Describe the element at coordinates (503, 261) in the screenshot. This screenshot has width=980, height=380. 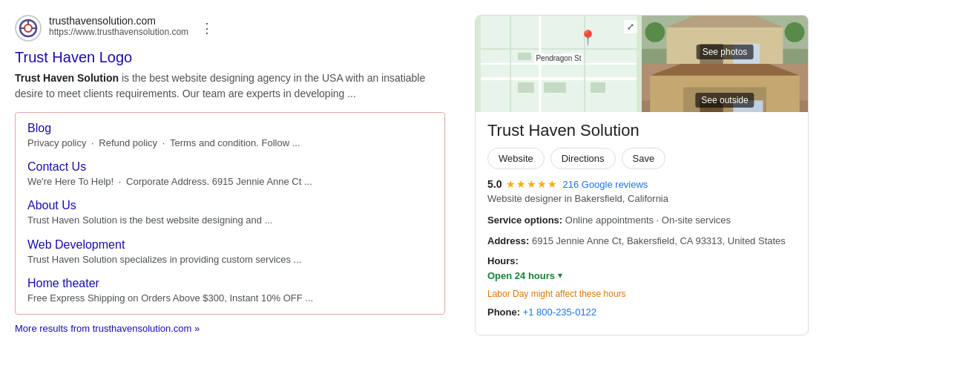
I see `hours-label: Hours:` at that location.